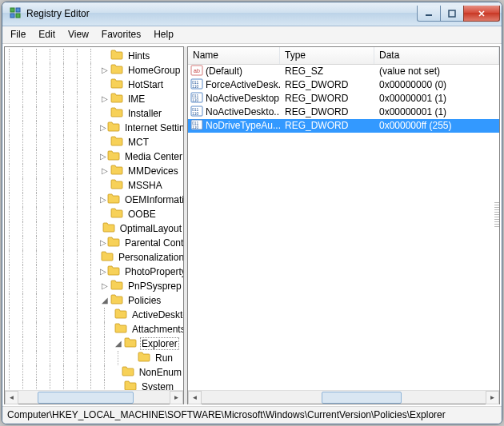  I want to click on tree-label: MMDevices, so click(154, 171).